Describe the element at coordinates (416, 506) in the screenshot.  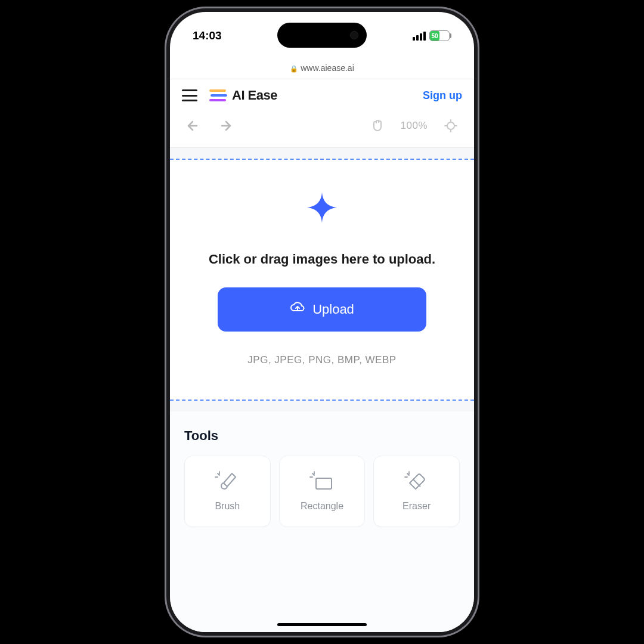
I see `tool-label: Eraser` at that location.